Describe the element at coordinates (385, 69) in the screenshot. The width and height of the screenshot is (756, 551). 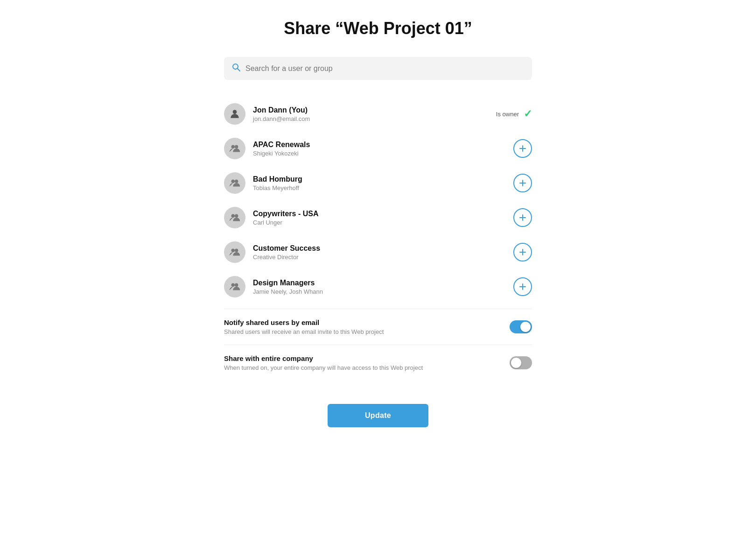
I see `search-input` at that location.